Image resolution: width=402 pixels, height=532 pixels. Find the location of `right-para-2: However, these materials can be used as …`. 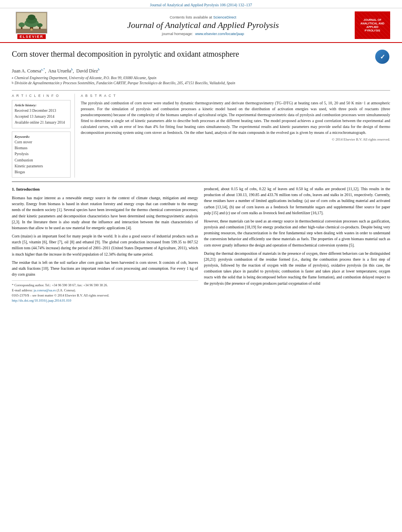

right-para-2: However, these materials can be used as … is located at coordinates (297, 233).